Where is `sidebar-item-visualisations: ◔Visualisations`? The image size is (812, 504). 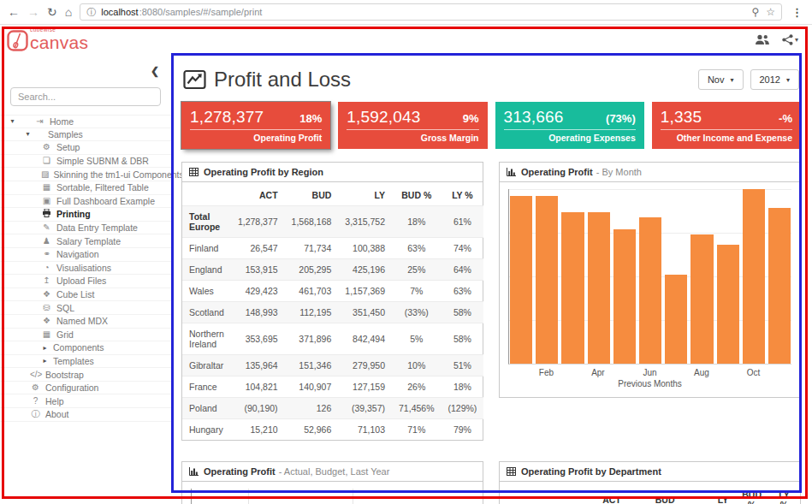 sidebar-item-visualisations: ◔Visualisations is located at coordinates (86, 269).